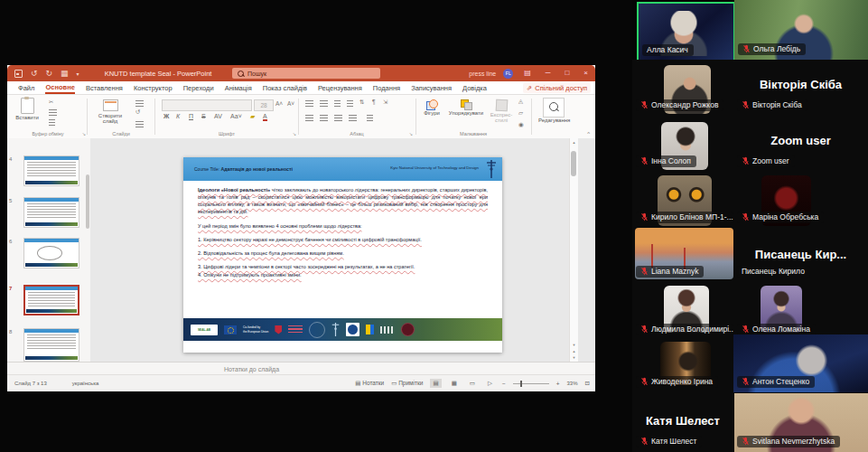  Describe the element at coordinates (369, 383) in the screenshot. I see `notes-toggle: ▤ Нотатки` at that location.